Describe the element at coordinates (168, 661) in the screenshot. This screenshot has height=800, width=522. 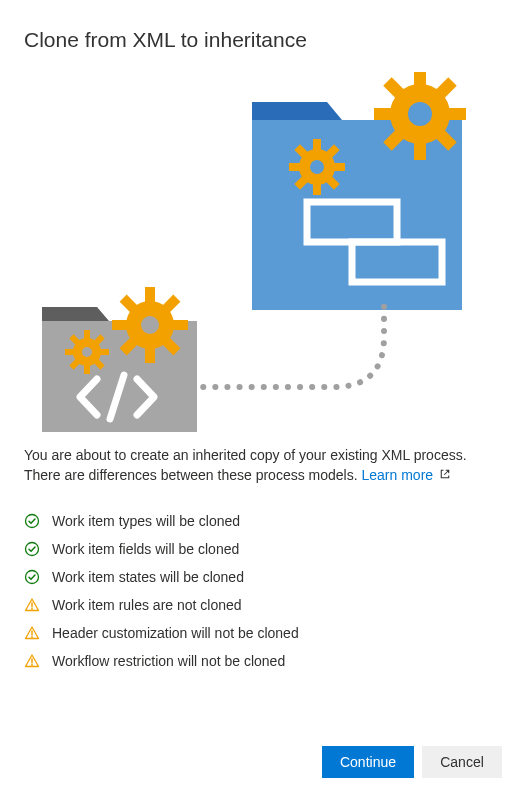
I see `item-text: Workflow restriction will not be cloned` at that location.